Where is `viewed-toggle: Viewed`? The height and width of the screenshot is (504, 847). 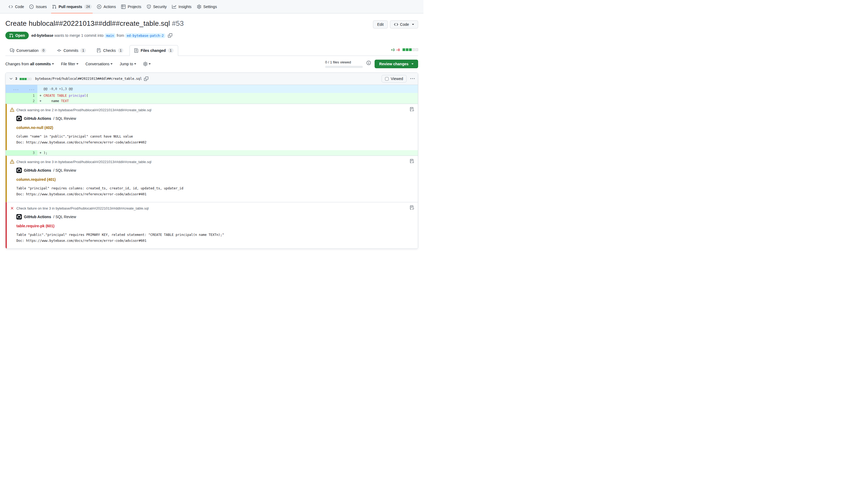
viewed-toggle: Viewed is located at coordinates (394, 79).